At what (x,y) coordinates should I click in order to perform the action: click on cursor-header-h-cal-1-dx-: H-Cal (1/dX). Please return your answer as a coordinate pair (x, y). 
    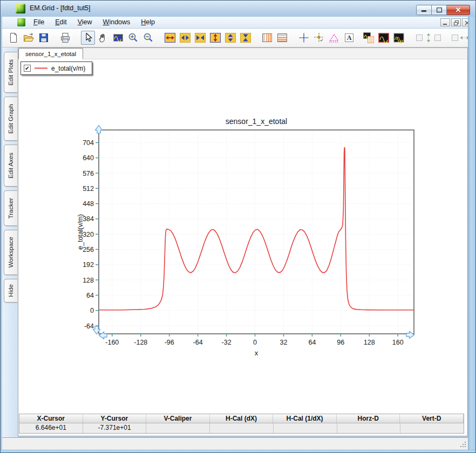
    Looking at the image, I should click on (305, 418).